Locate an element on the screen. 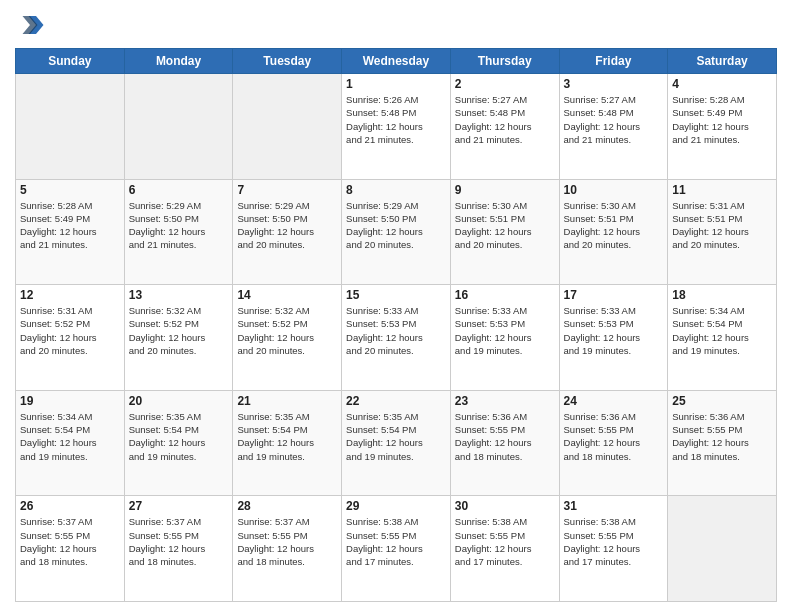  day-header-tuesday: Tuesday is located at coordinates (288, 62).